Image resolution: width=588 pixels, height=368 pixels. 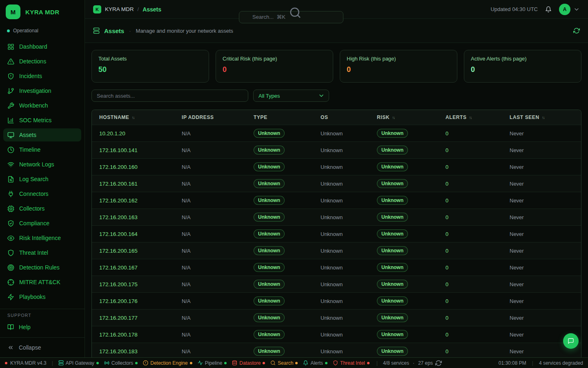 I want to click on service-detection-engine: Detection Engine, so click(x=167, y=363).